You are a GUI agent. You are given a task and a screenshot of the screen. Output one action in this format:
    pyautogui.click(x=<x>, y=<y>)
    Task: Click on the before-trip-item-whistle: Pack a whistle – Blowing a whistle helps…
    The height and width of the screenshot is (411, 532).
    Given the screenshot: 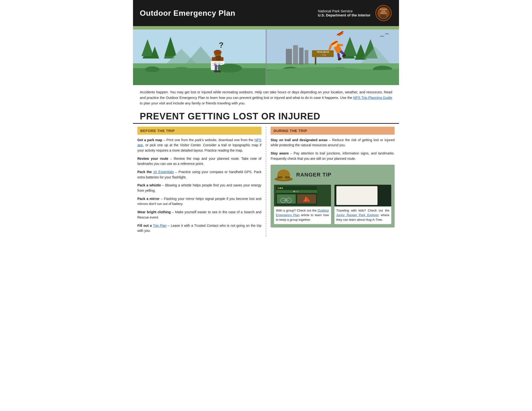 What is the action you would take?
    pyautogui.click(x=199, y=188)
    